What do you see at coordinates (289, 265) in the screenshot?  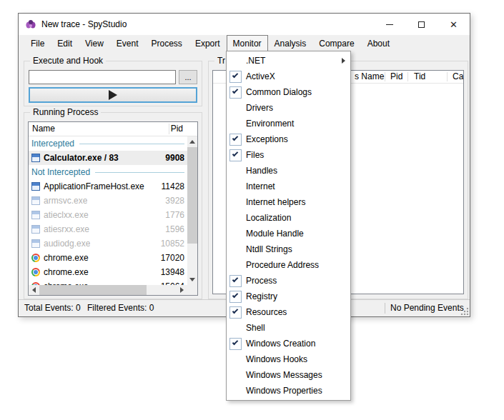 I see `menu-item-procedure-address: Procedure Address` at bounding box center [289, 265].